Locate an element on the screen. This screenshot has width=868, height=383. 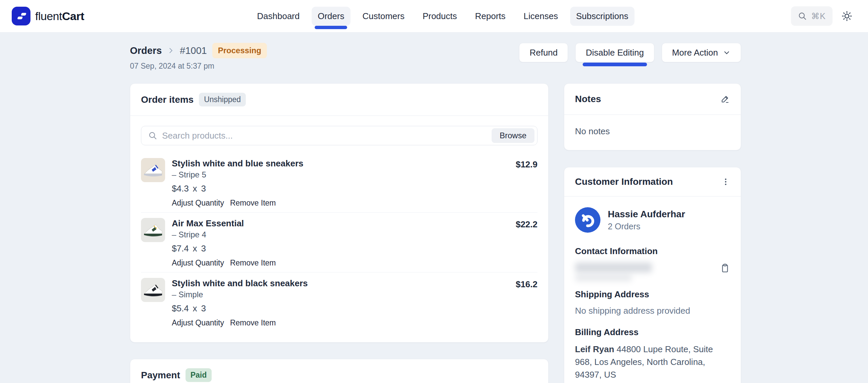
product-variant: – Stripe 4 is located at coordinates (340, 235).